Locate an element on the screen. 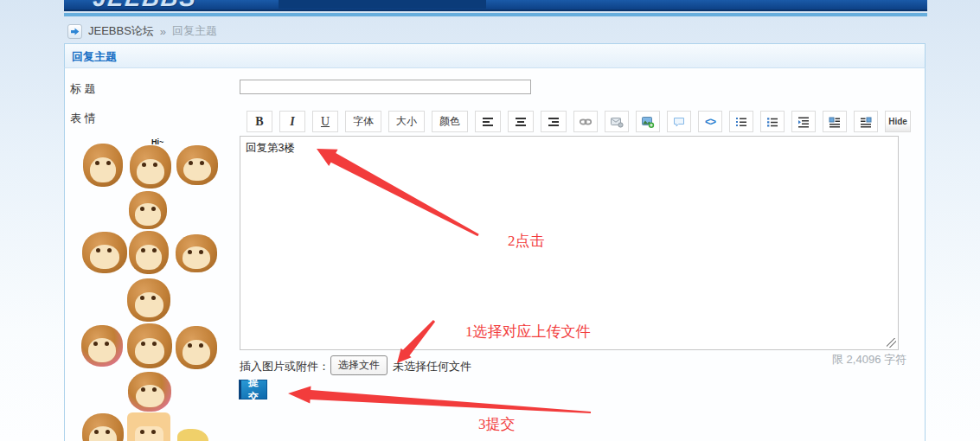 The height and width of the screenshot is (441, 980). breadcrumb: JEEBBS论坛 » 回复主题 is located at coordinates (142, 31).